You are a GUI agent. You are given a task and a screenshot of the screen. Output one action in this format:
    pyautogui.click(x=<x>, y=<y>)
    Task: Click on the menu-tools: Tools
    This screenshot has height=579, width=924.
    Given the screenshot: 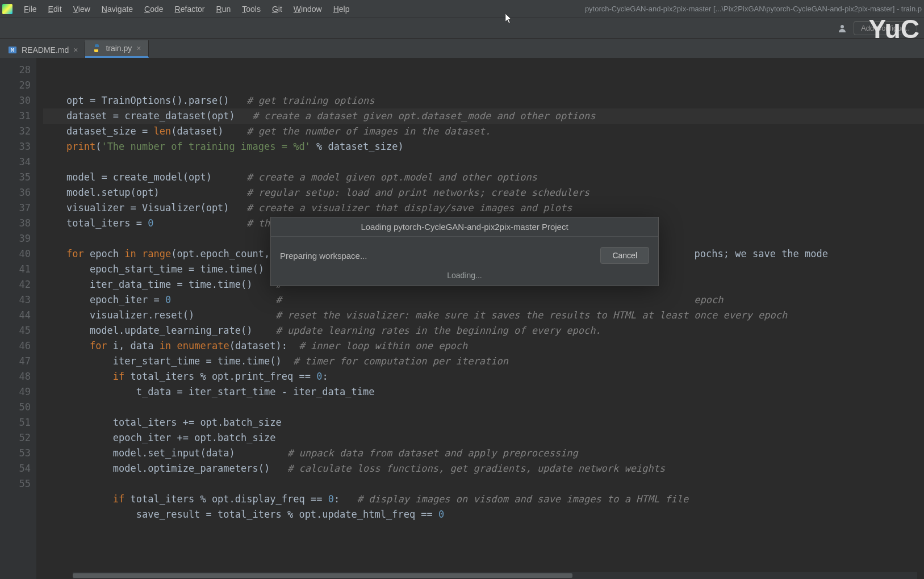 What is the action you would take?
    pyautogui.click(x=251, y=9)
    